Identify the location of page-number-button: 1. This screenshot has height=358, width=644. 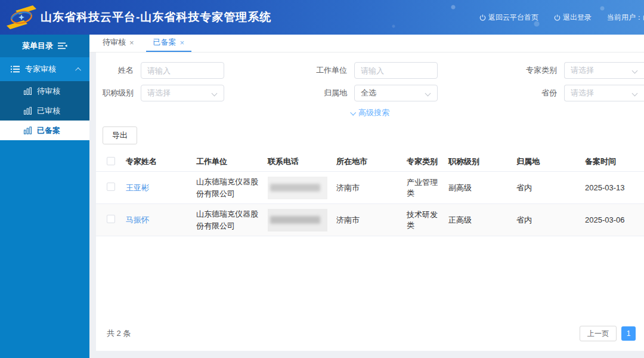
(628, 334).